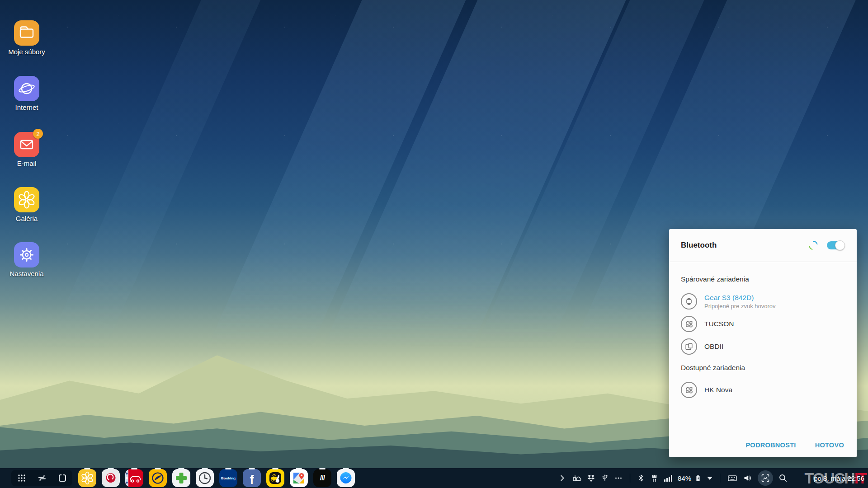 This screenshot has width=868, height=488. What do you see at coordinates (27, 94) in the screenshot?
I see `desktop-icon-internet: Internet` at bounding box center [27, 94].